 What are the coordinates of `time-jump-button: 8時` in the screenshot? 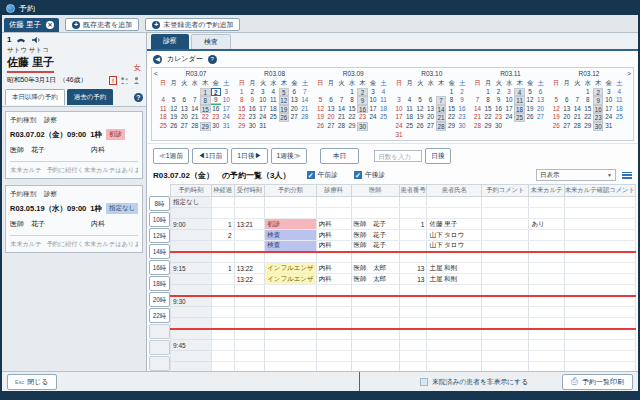 It's located at (160, 204).